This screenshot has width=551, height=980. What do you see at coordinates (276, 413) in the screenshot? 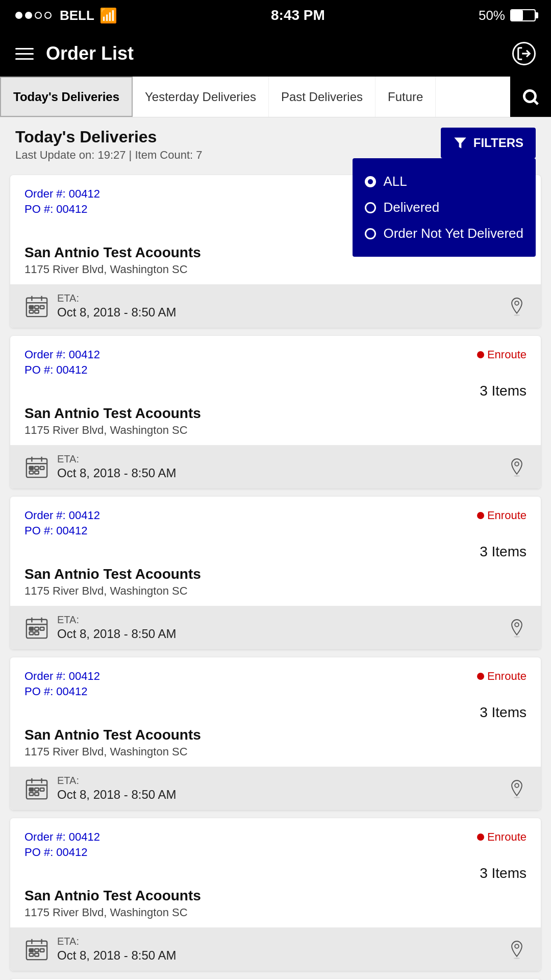
I see `customer-name-2: San Antnio Test Acoounts` at bounding box center [276, 413].